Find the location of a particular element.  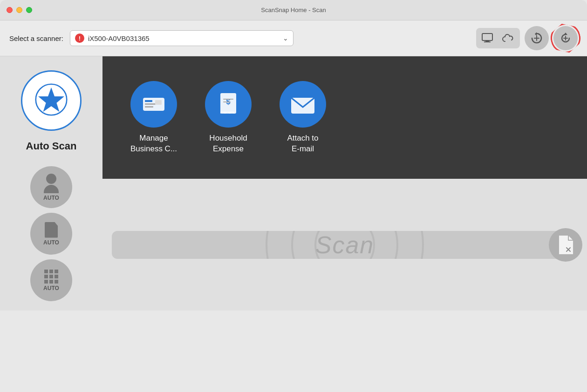

auto-scan-button is located at coordinates (51, 101).